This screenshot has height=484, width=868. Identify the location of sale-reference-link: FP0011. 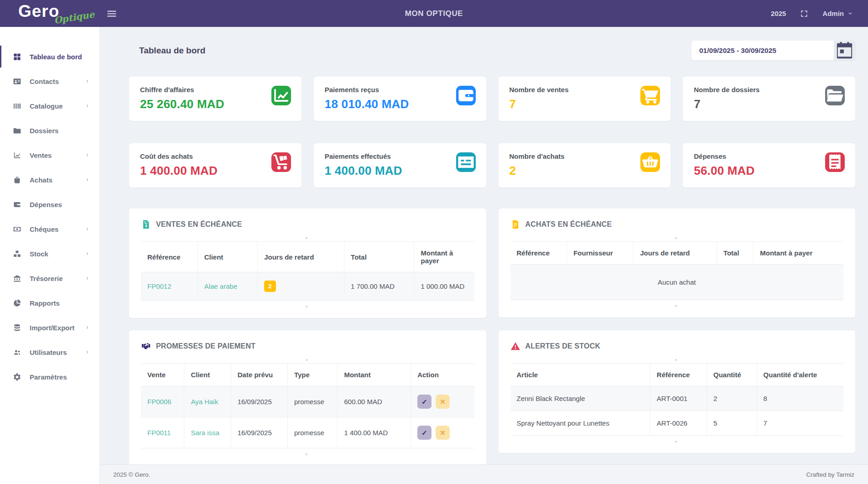
(159, 432).